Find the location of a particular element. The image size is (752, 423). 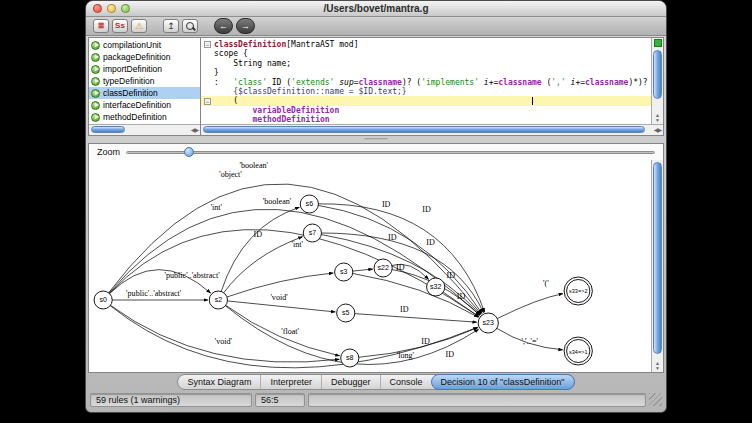

dfa-node: s22 is located at coordinates (383, 268).